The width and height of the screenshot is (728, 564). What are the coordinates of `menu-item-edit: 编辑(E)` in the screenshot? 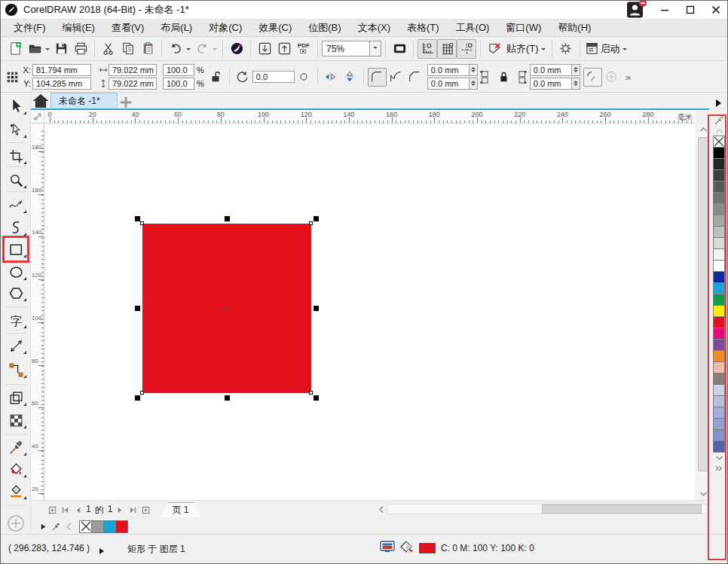 It's located at (78, 28).